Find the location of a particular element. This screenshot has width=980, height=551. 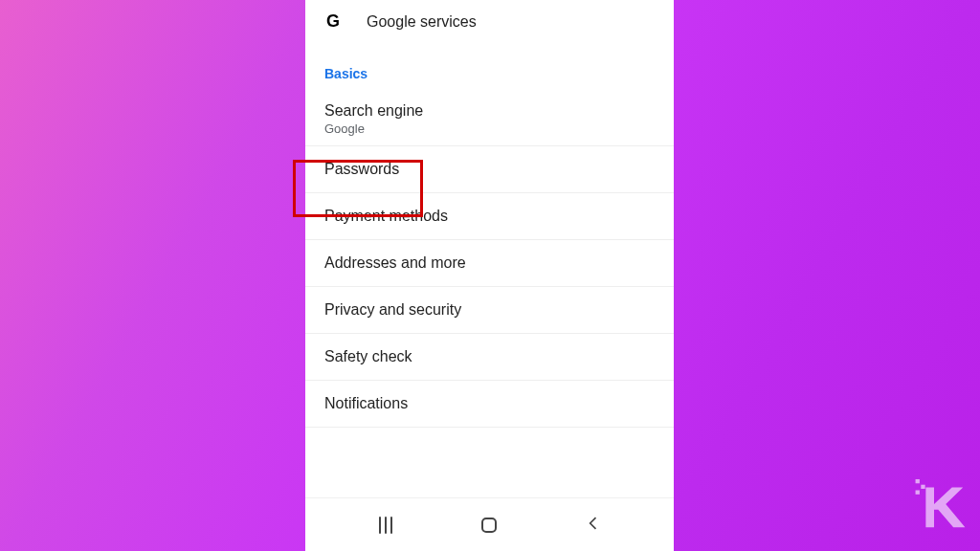

google-services-label: Google services is located at coordinates (421, 22).